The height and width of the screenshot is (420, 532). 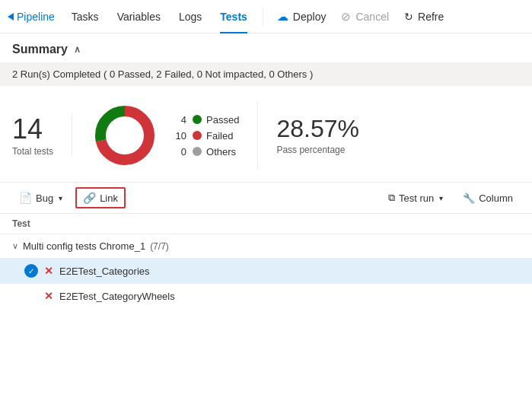 What do you see at coordinates (49, 271) in the screenshot?
I see `fail-icon-1: ✕` at bounding box center [49, 271].